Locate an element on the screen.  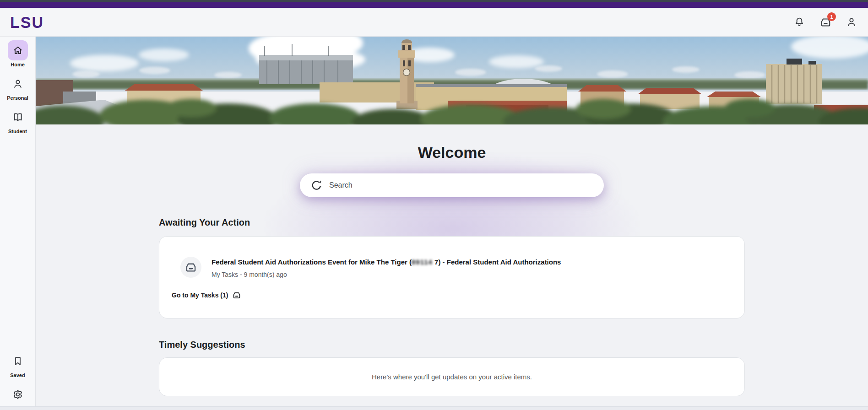
bookmark-icon is located at coordinates (18, 361).